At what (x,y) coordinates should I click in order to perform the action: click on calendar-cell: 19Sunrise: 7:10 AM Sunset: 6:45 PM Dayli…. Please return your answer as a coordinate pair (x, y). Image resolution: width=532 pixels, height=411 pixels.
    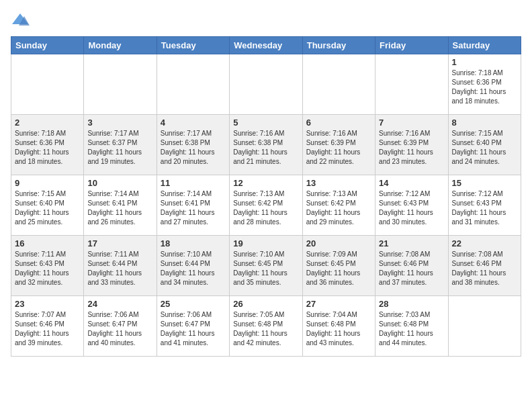
    Looking at the image, I should click on (266, 266).